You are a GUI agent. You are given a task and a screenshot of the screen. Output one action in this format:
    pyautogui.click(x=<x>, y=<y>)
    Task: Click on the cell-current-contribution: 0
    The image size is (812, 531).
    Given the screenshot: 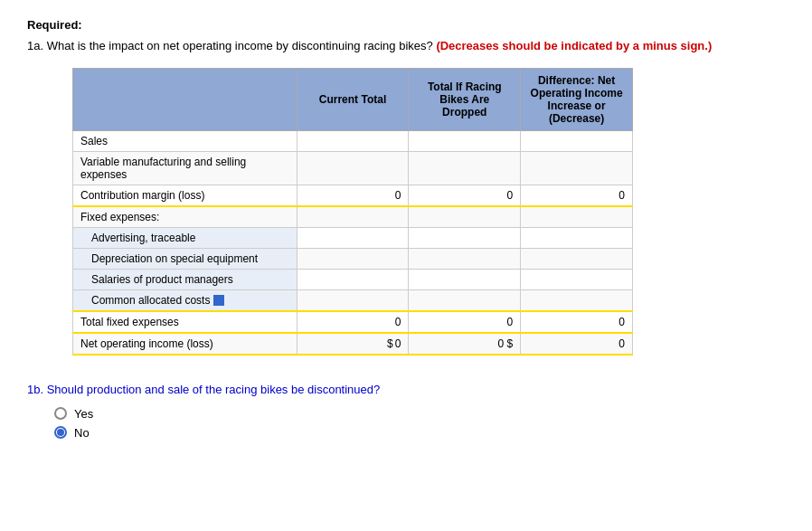 What is the action you would take?
    pyautogui.click(x=353, y=195)
    